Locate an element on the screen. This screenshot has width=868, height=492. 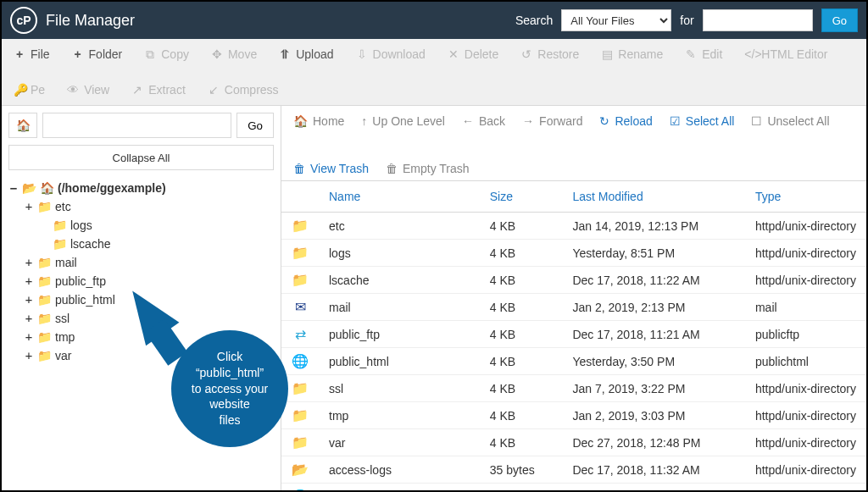
nav-back-button: ← Back is located at coordinates (483, 121).